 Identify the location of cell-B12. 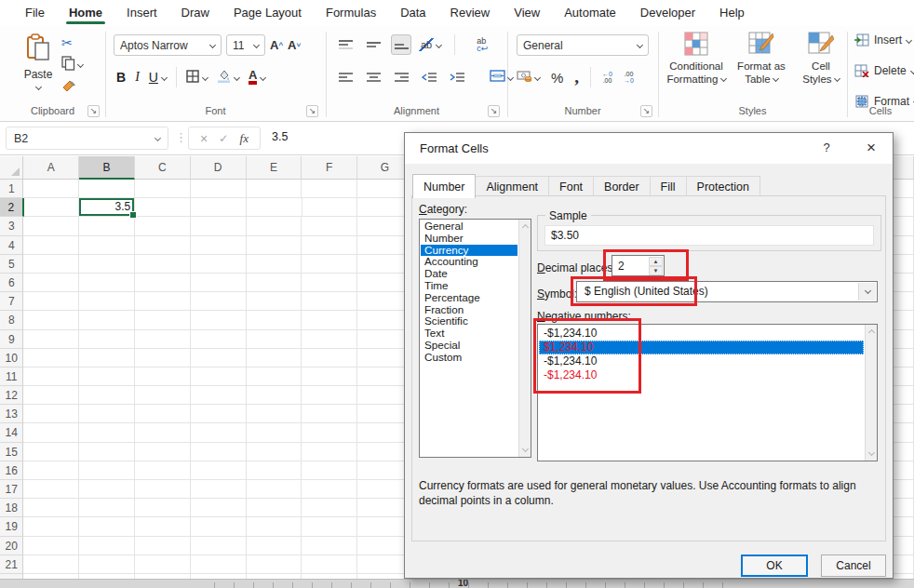
(107, 395).